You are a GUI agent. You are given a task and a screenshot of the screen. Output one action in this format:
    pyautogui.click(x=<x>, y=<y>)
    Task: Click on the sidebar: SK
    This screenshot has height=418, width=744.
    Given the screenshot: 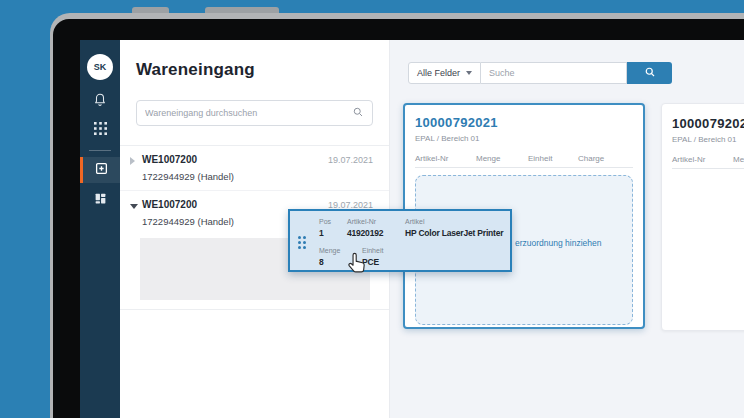 What is the action you would take?
    pyautogui.click(x=100, y=229)
    